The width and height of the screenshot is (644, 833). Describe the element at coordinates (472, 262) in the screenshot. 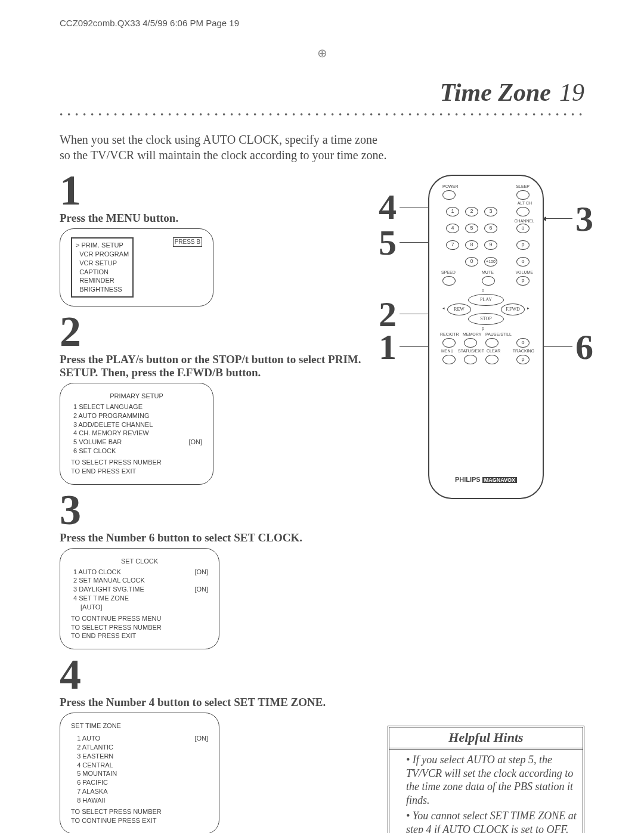

I see `num-0-button: 0` at that location.